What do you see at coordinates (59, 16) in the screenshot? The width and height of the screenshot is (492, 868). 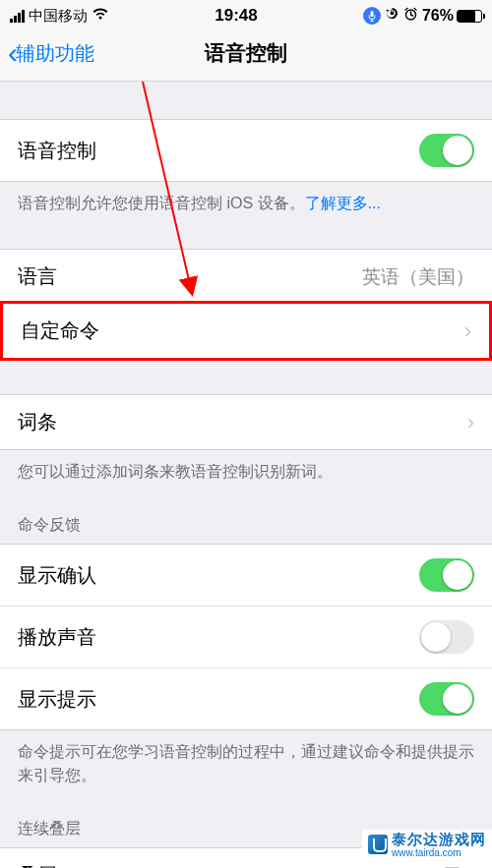 I see `status-left: 中国移动` at bounding box center [59, 16].